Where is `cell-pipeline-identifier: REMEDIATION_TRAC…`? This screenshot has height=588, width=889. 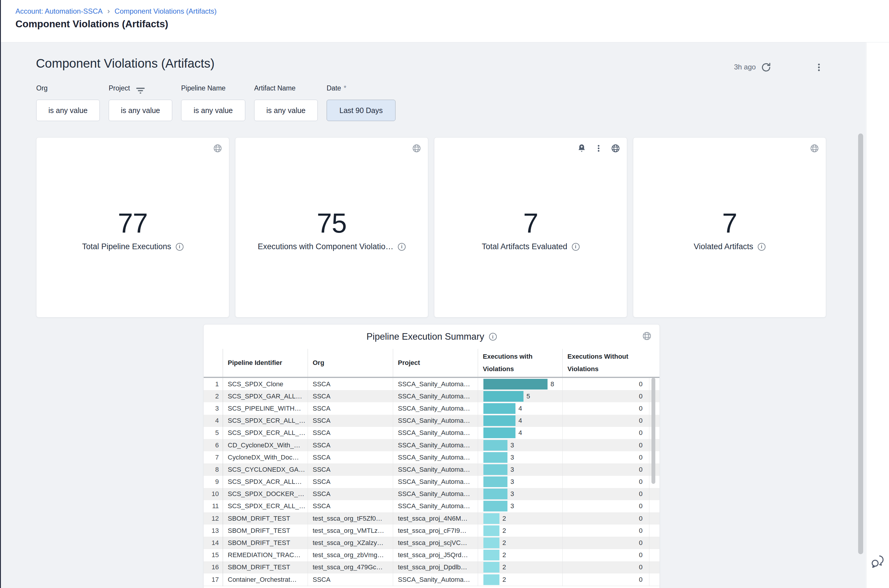 cell-pipeline-identifier: REMEDIATION_TRAC… is located at coordinates (265, 555).